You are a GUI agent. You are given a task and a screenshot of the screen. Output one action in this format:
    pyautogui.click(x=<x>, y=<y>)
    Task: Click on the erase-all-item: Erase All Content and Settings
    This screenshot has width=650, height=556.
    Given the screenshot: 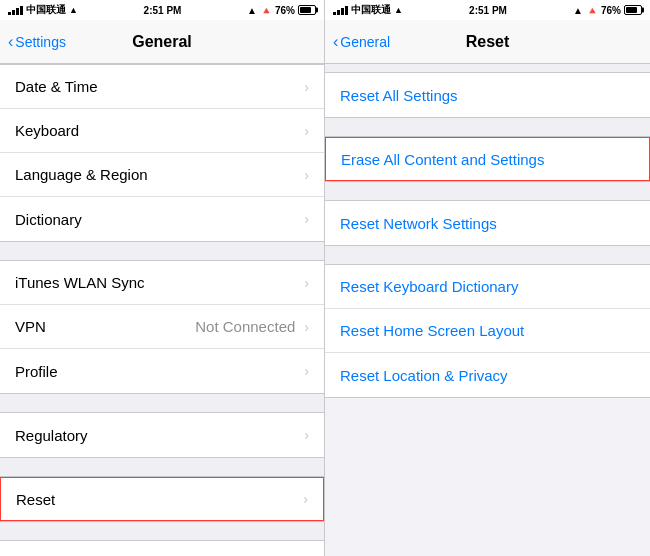 What is the action you would take?
    pyautogui.click(x=488, y=159)
    